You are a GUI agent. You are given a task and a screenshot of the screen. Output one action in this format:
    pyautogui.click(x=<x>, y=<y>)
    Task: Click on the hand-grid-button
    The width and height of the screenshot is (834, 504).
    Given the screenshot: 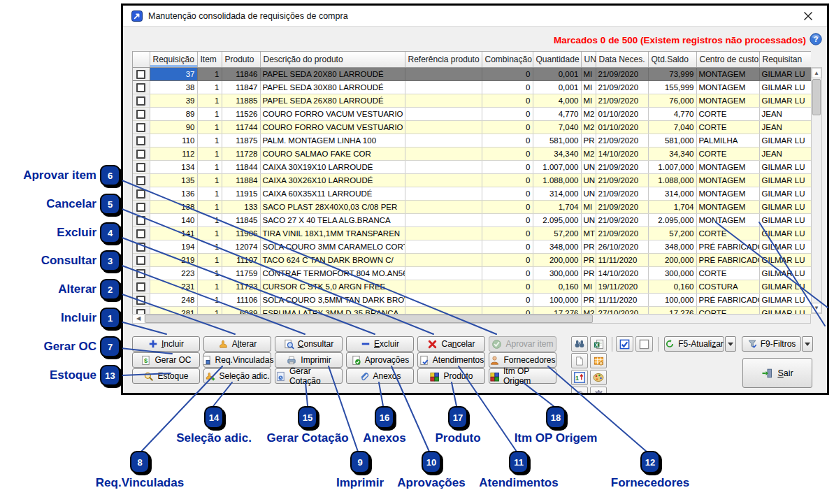 What is the action you would take?
    pyautogui.click(x=598, y=361)
    